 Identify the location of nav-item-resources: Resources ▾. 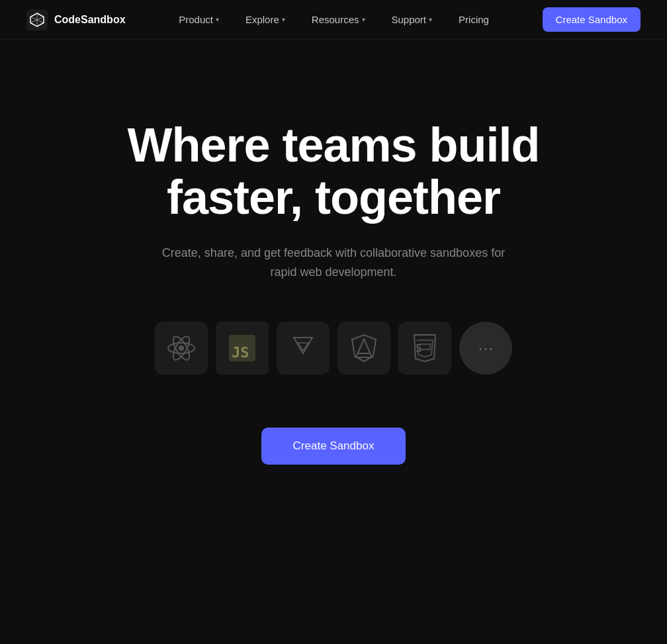
(339, 20).